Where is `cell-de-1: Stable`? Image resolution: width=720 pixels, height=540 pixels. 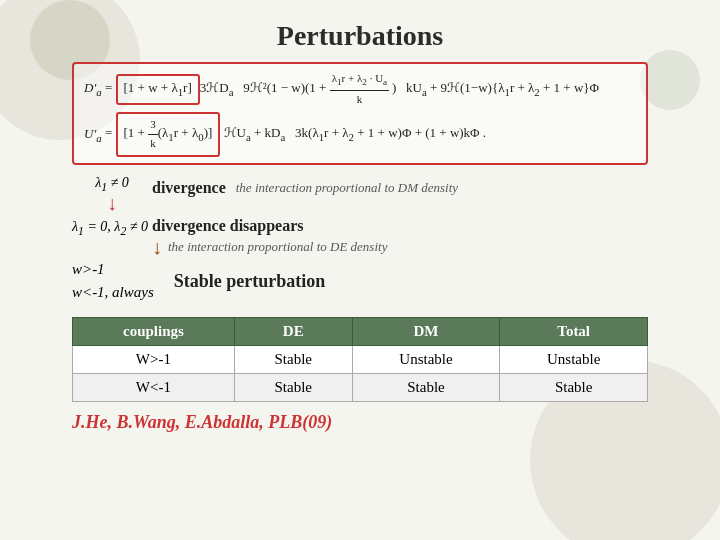
cell-de-1: Stable is located at coordinates (293, 388).